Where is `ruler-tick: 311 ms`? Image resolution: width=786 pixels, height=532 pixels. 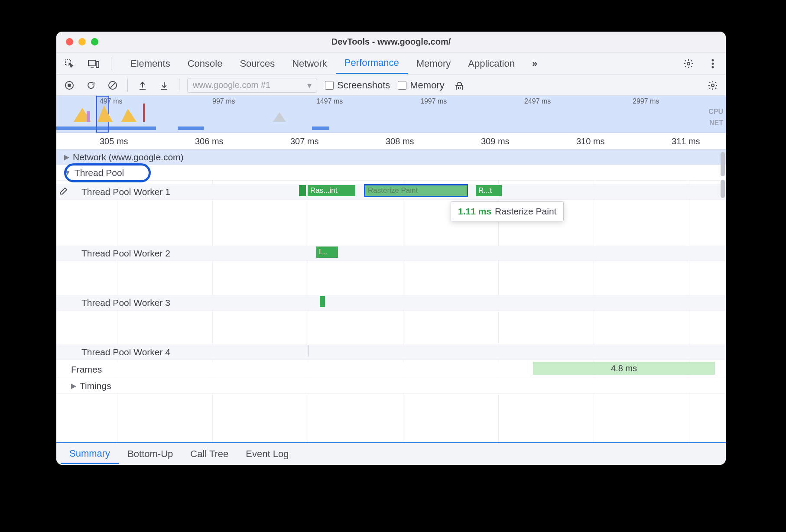 ruler-tick: 311 ms is located at coordinates (686, 141).